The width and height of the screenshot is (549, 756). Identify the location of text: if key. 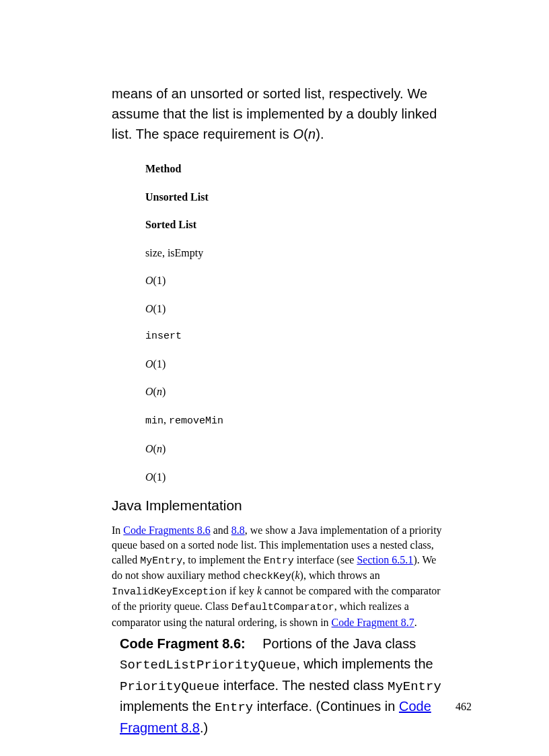
(242, 591).